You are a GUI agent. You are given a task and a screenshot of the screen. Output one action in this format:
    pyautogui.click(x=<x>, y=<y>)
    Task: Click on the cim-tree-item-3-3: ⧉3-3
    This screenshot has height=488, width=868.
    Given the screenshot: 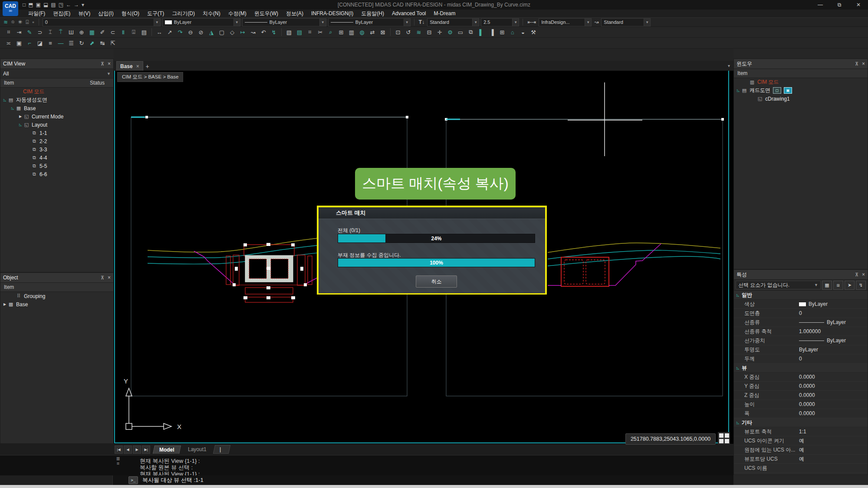 What is the action you would take?
    pyautogui.click(x=57, y=149)
    